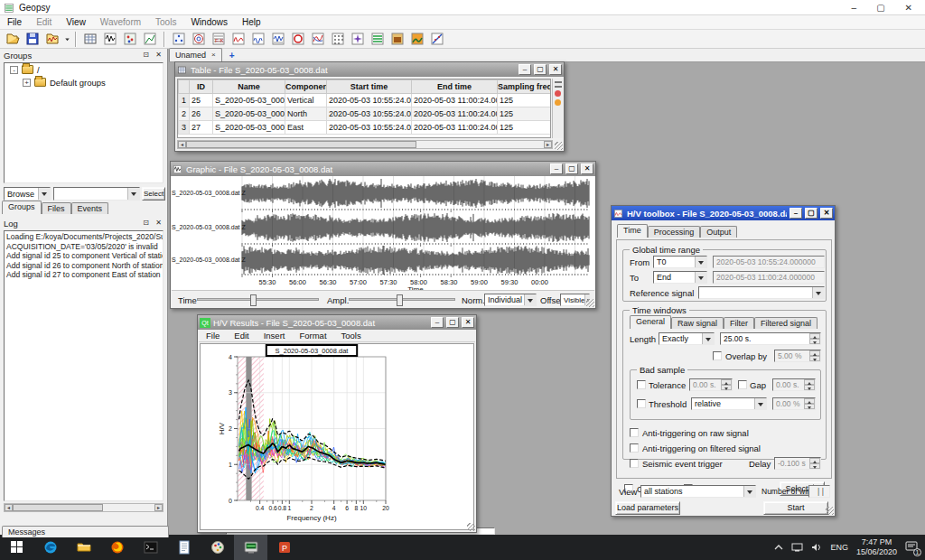  Describe the element at coordinates (83, 123) in the screenshot. I see `groups-tree: -/+Default groups` at that location.